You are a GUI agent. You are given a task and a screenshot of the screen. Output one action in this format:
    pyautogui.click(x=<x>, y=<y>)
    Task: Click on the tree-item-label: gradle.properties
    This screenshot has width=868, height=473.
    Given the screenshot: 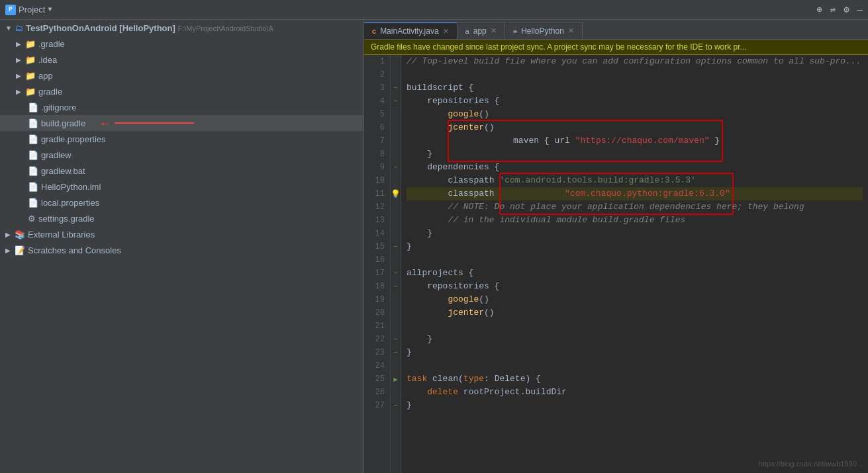 What is the action you would take?
    pyautogui.click(x=73, y=139)
    